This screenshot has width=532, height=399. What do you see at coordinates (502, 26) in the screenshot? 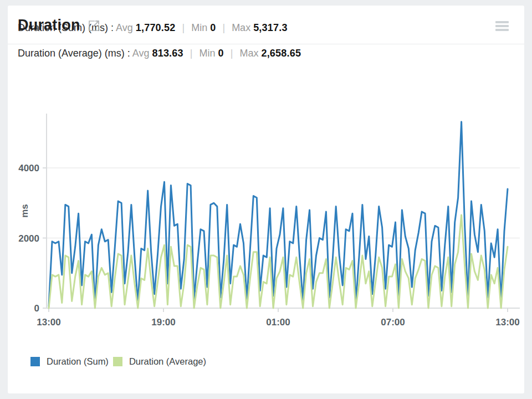
I see `widget-menu-button` at bounding box center [502, 26].